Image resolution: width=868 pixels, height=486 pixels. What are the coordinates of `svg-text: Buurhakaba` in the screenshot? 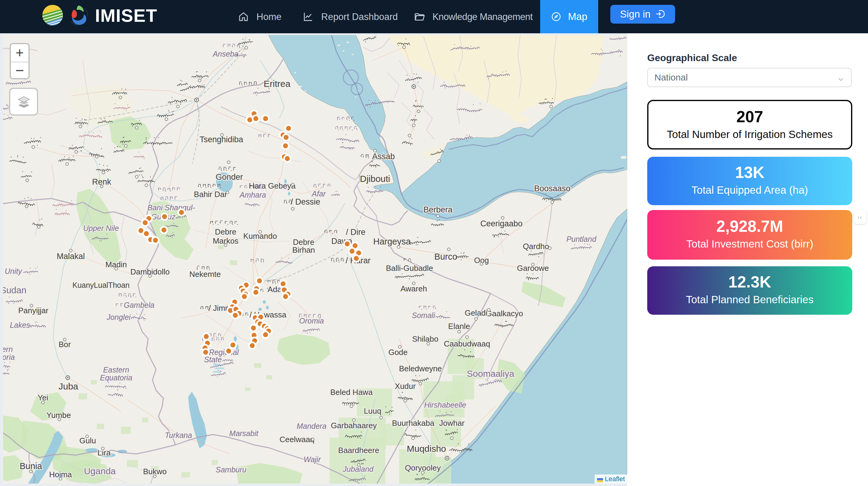 It's located at (413, 423).